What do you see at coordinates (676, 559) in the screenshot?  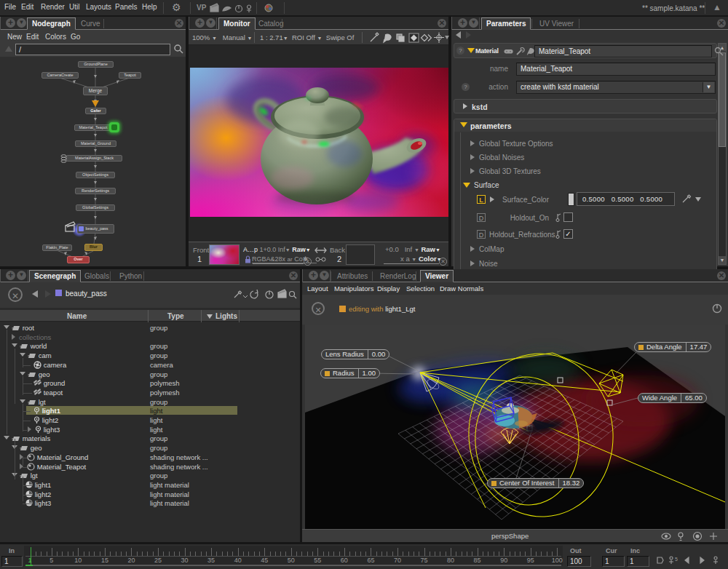 I see `svg-text: 5` at bounding box center [676, 559].